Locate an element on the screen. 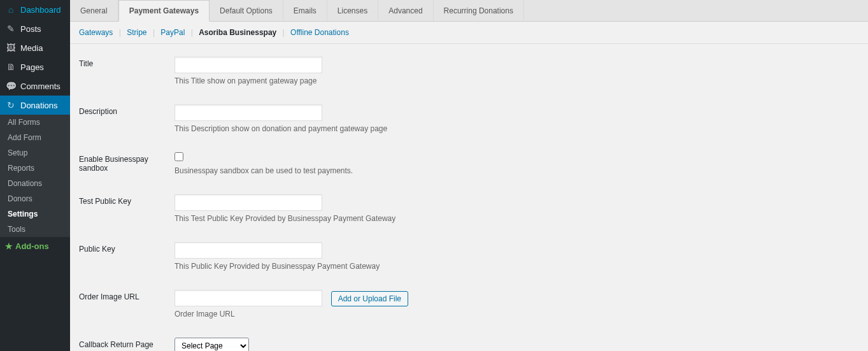 This screenshot has width=868, height=351. dashboard-icon: ⌂ is located at coordinates (11, 10).